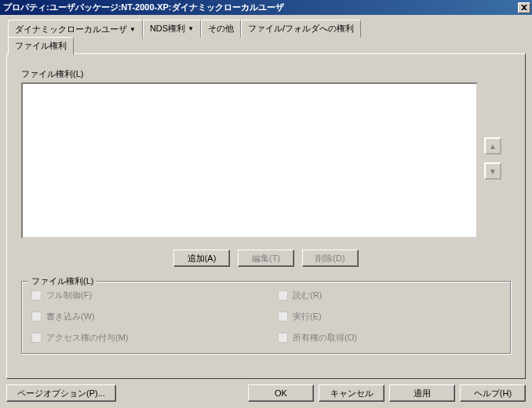  I want to click on triangle-down-icon: ▼, so click(493, 171).